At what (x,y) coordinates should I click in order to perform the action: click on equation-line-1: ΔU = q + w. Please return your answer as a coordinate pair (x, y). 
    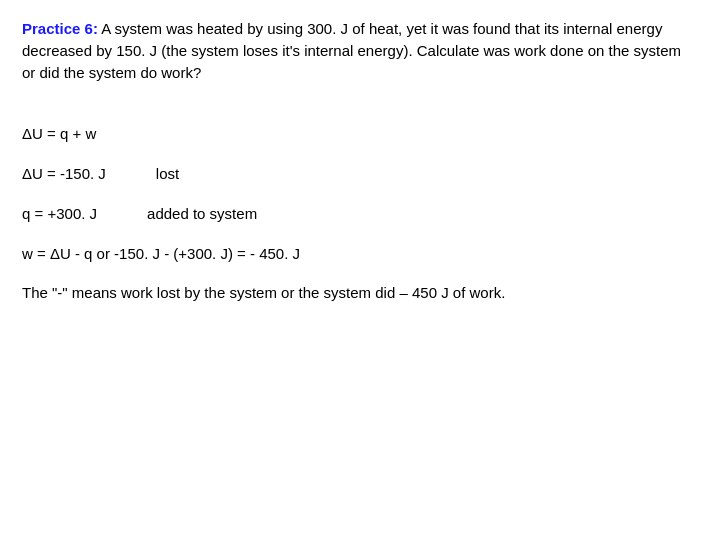
    Looking at the image, I should click on (360, 134).